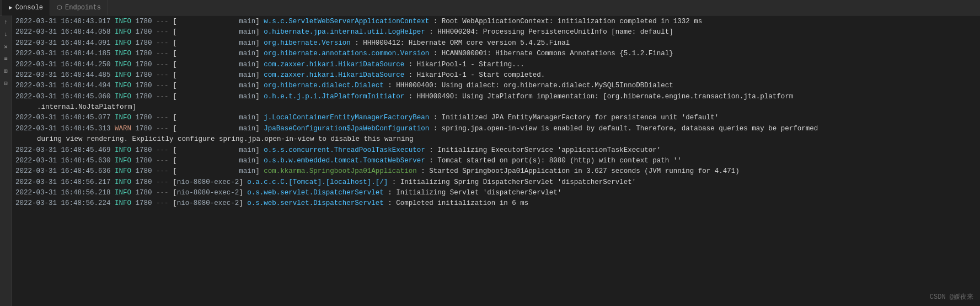  Describe the element at coordinates (496, 22) in the screenshot. I see `log-line: 2022-03-31 16:48:43.917 INFO 1780 --- [ …` at that location.